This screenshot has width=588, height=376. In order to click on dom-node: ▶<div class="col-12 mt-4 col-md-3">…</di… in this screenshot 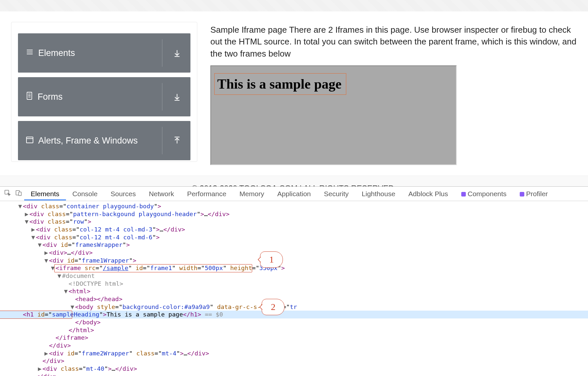, I will do `click(303, 230)`.